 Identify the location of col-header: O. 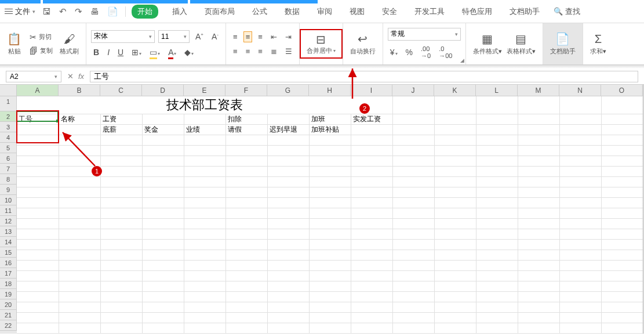
(622, 91).